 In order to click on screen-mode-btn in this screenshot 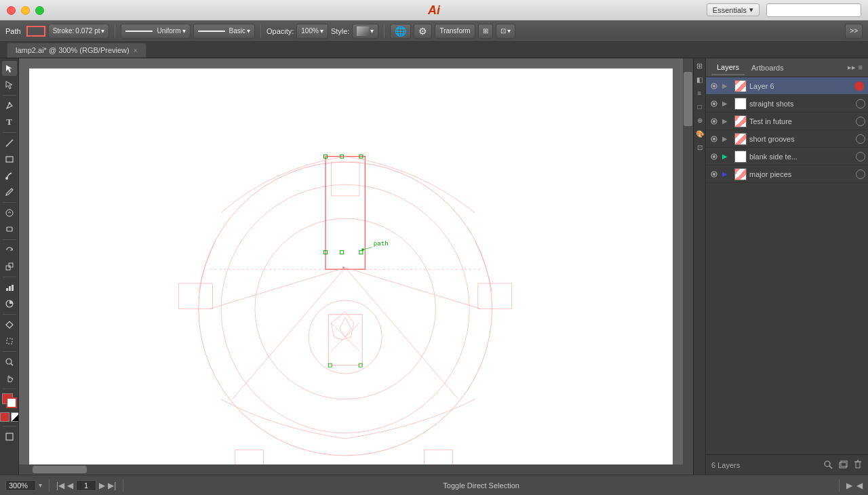, I will do `click(9, 437)`.